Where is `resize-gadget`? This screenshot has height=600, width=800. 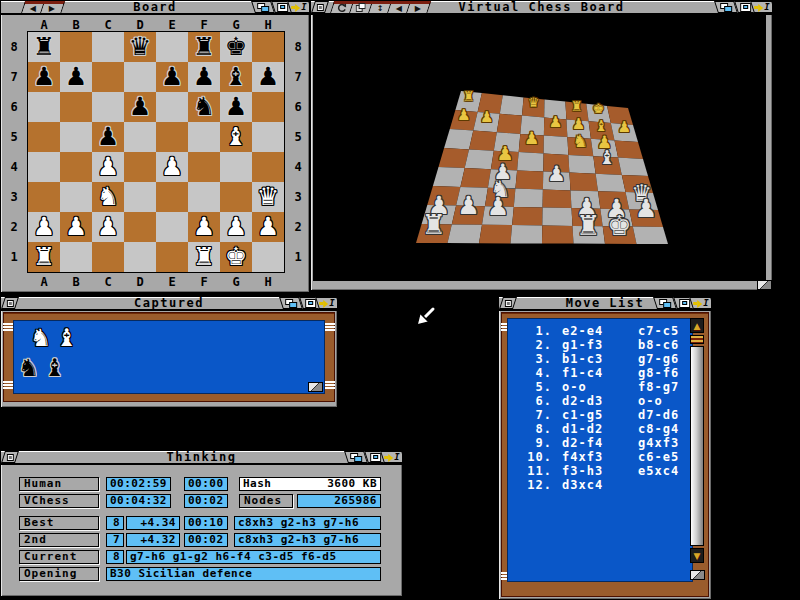
resize-gadget is located at coordinates (316, 387).